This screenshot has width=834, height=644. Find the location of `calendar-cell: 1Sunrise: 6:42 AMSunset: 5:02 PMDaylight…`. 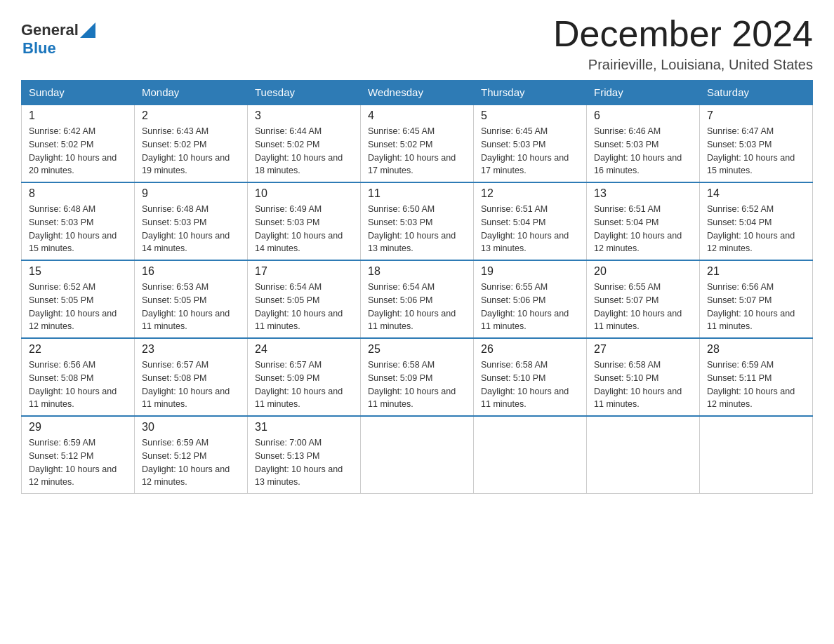

calendar-cell: 1Sunrise: 6:42 AMSunset: 5:02 PMDaylight… is located at coordinates (79, 143).